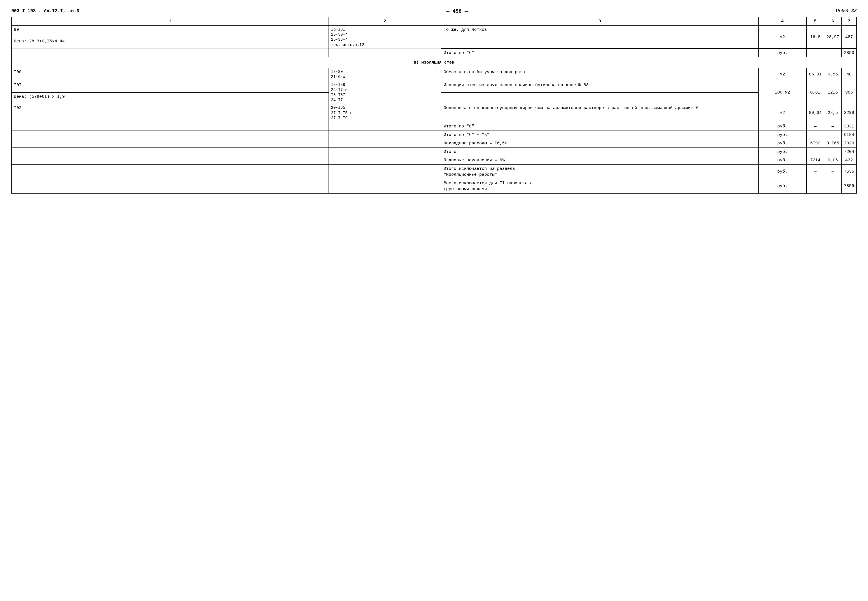 The height and width of the screenshot is (601, 868). Describe the element at coordinates (170, 113) in the screenshot. I see `row-number: I02` at that location.